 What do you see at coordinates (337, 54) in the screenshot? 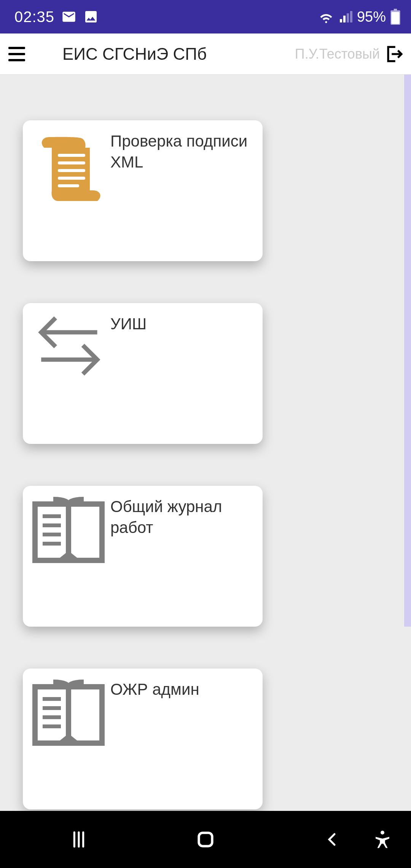
I see `user-name: П.У.Тестовый` at bounding box center [337, 54].